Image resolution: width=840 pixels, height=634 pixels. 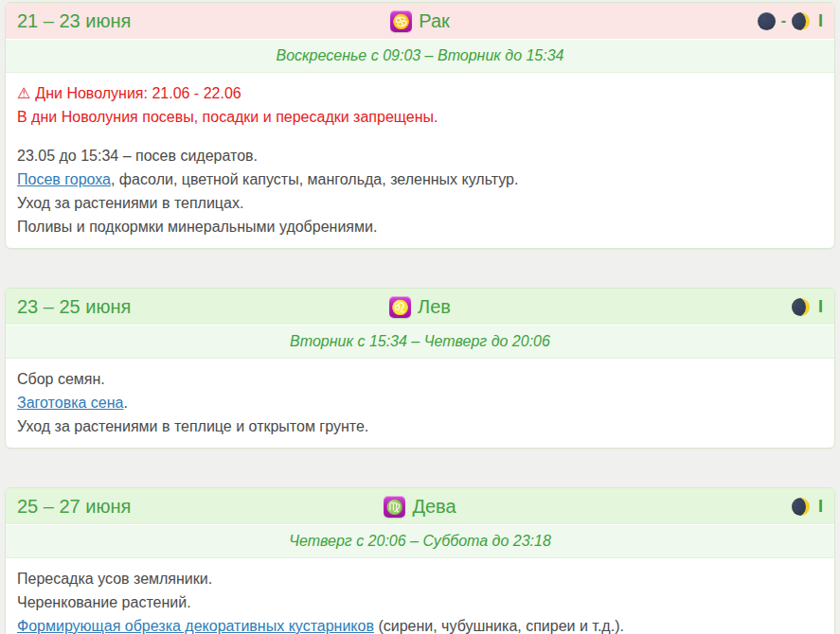 I want to click on advice-text: Черенкование растений., so click(x=104, y=602).